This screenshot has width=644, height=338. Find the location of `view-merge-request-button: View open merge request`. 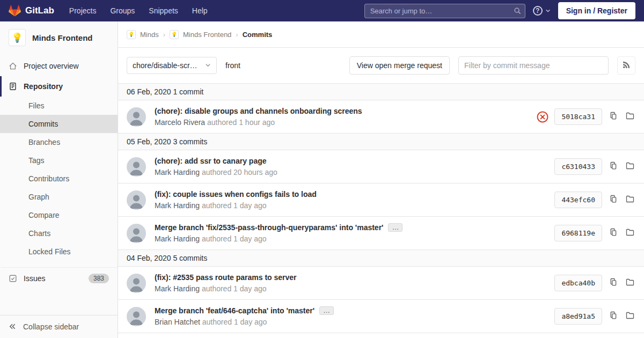

view-merge-request-button: View open merge request is located at coordinates (399, 65).